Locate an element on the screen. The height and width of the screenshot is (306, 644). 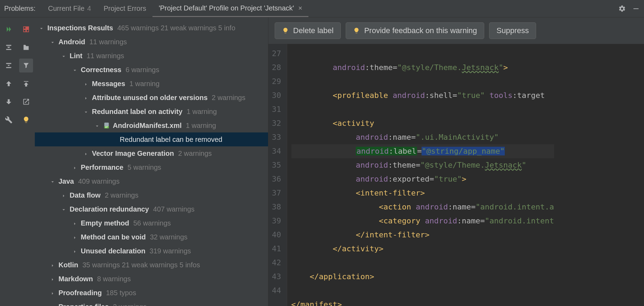
gear-icon is located at coordinates (622, 9).